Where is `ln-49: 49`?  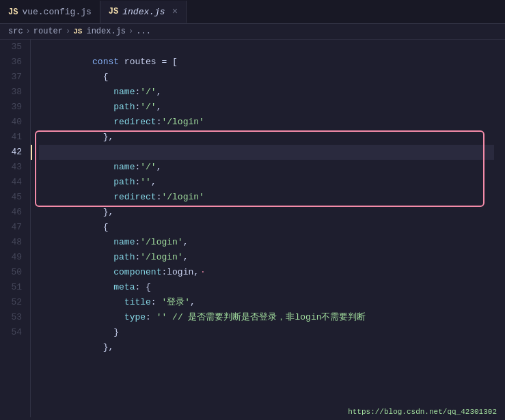 ln-49: 49 is located at coordinates (14, 257).